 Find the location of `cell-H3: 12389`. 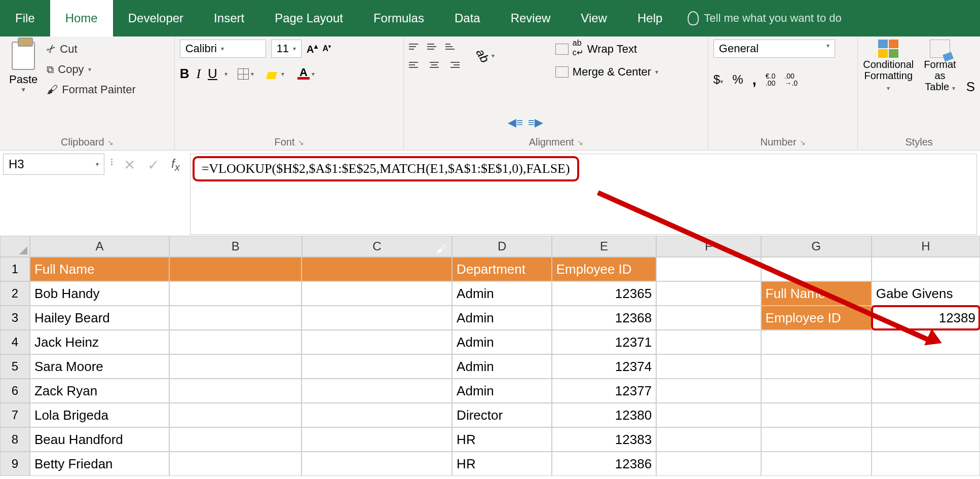

cell-H3: 12389 is located at coordinates (926, 318).